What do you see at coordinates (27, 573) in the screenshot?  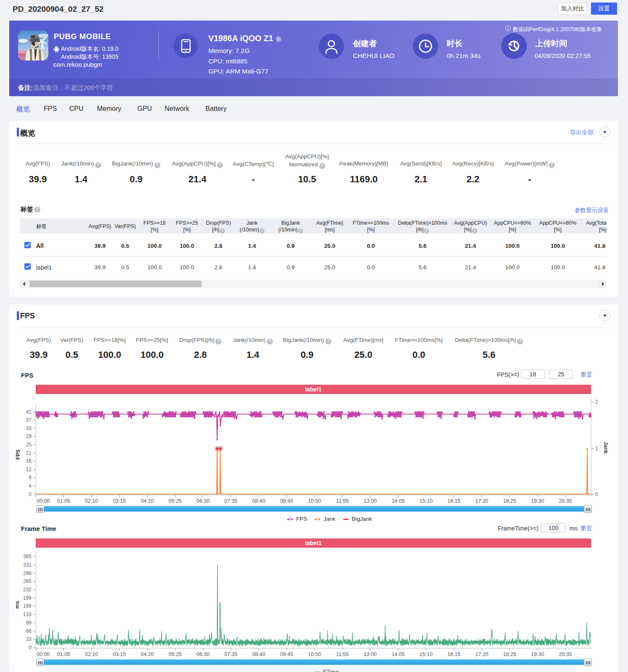 I see `svg-text: 298` at bounding box center [27, 573].